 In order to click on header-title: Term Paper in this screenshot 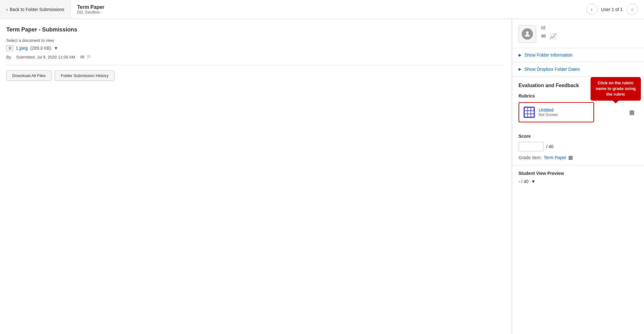, I will do `click(91, 7)`.